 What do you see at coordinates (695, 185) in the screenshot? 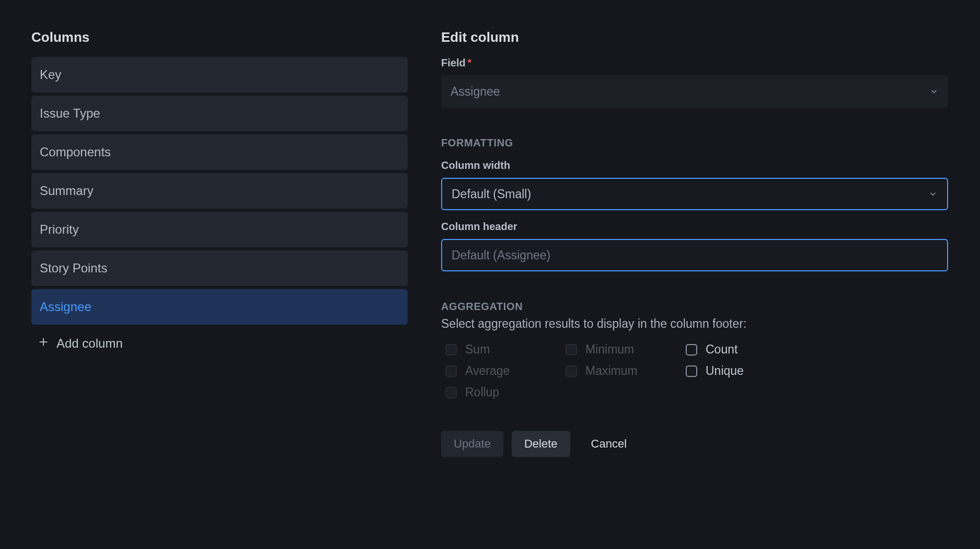
I see `column-width-block: Column width Default (Small)` at bounding box center [695, 185].